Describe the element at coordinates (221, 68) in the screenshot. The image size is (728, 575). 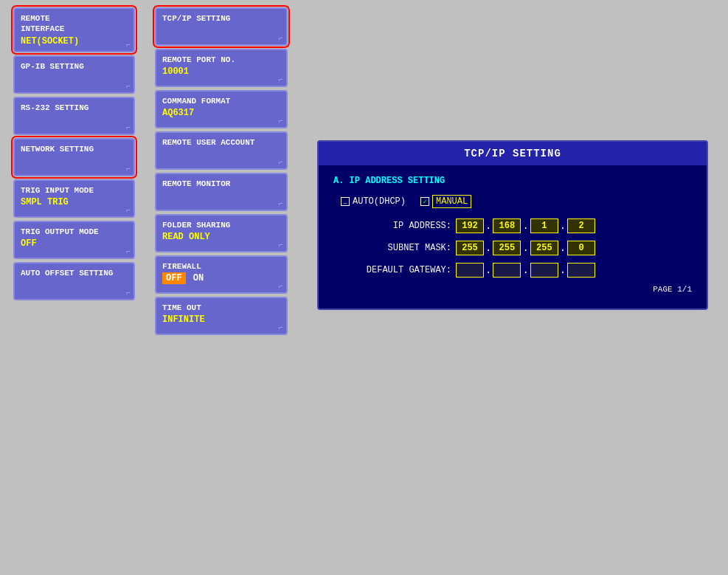
I see `sidebar-item-remote-port: REMOTE PORT NO. 10001` at that location.